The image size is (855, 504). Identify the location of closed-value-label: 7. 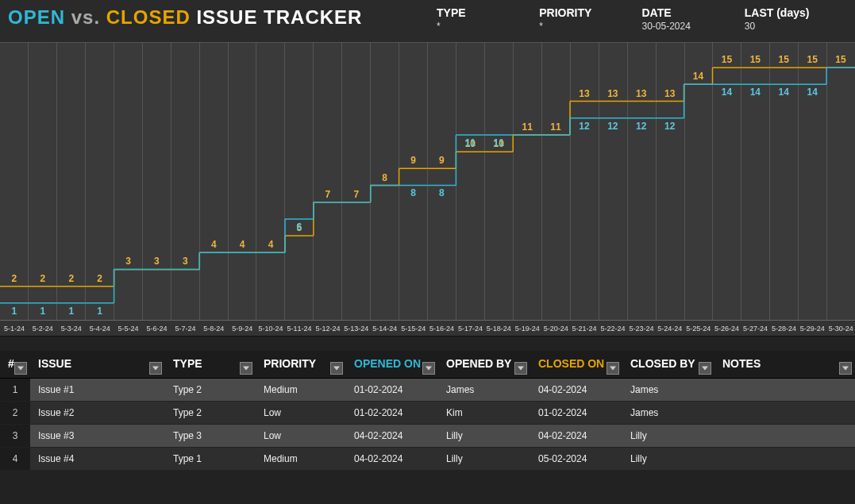
(356, 194).